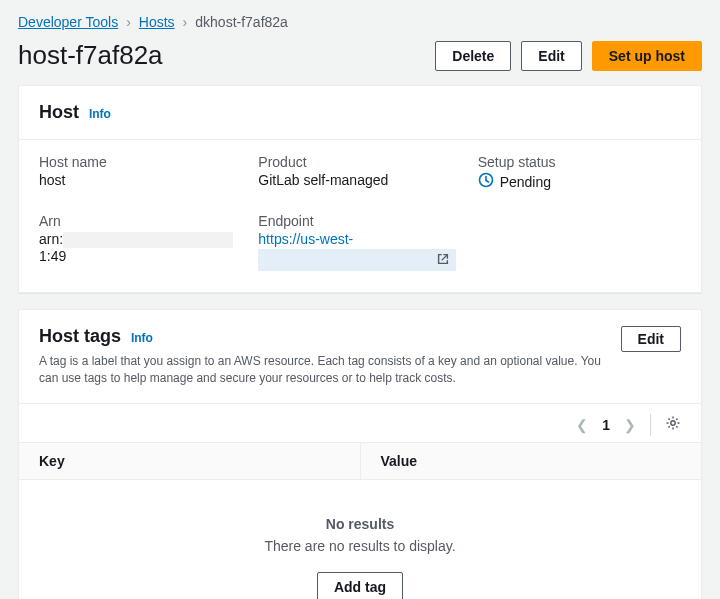 The height and width of the screenshot is (599, 720). Describe the element at coordinates (360, 524) in the screenshot. I see `empty-title: No results` at that location.